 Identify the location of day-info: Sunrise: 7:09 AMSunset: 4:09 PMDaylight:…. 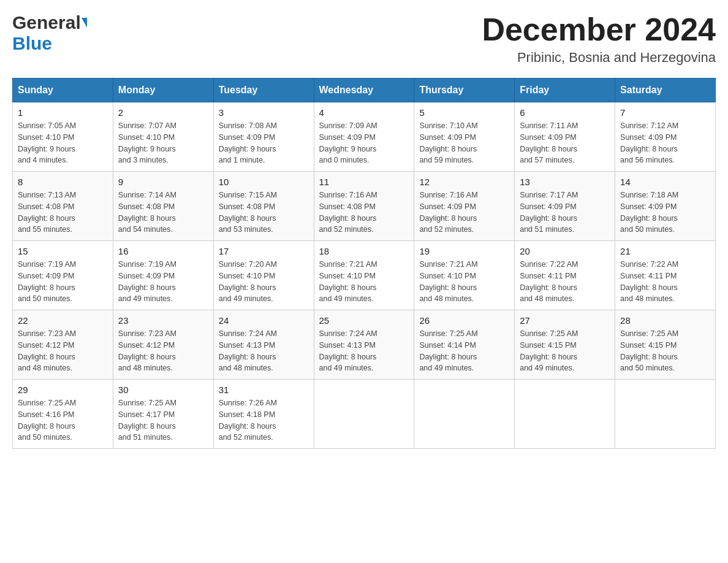
(364, 144).